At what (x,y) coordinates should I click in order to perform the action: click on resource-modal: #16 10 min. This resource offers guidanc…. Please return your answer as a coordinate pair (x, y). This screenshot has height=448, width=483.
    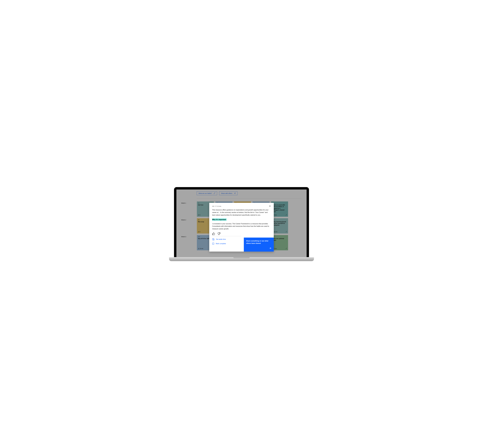
    Looking at the image, I should click on (242, 227).